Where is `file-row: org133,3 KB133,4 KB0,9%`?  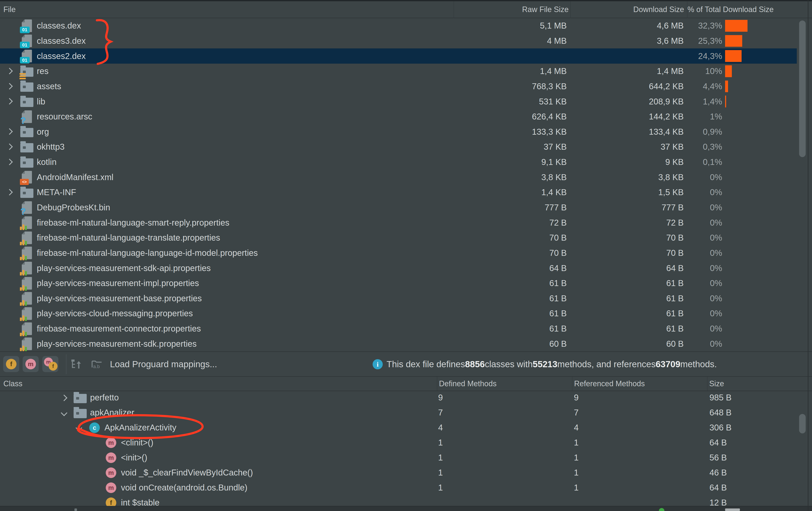
file-row: org133,3 KB133,4 KB0,9% is located at coordinates (406, 131).